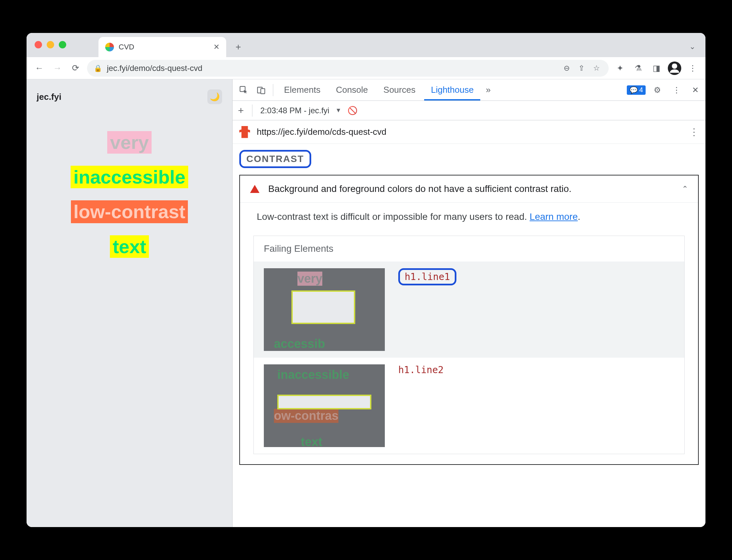  I want to click on devtools-tabbar: Elements Console Sources Lighthouse » 💬 …, so click(469, 90).